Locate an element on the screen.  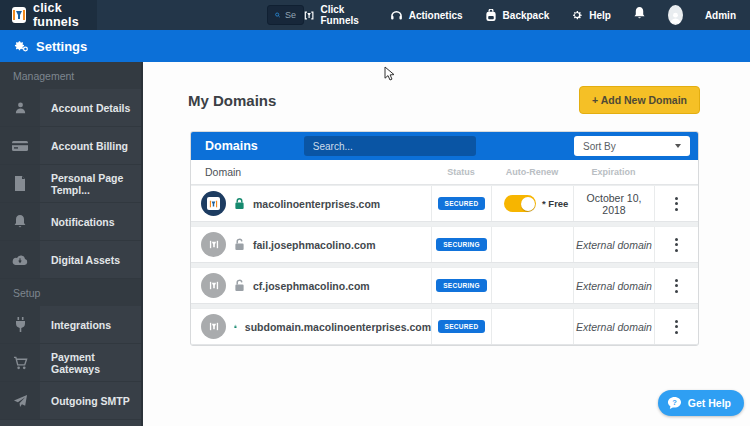
send-icon is located at coordinates (20, 400).